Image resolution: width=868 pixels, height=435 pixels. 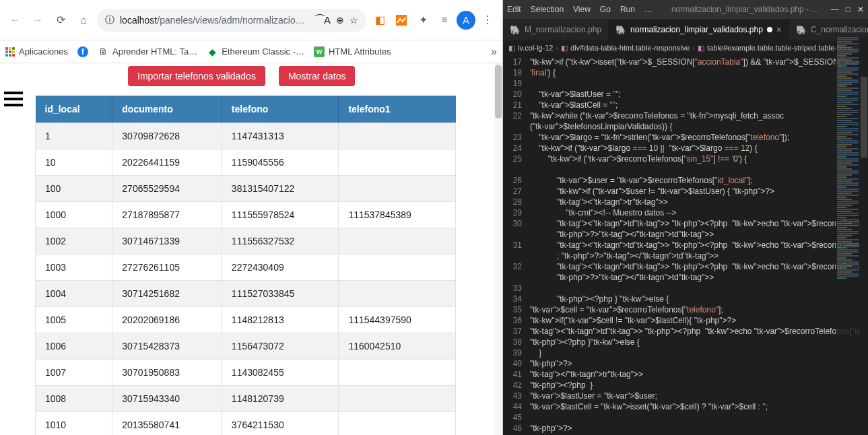 What do you see at coordinates (167, 268) in the screenshot?
I see `table-cell: 27276261105` at bounding box center [167, 268].